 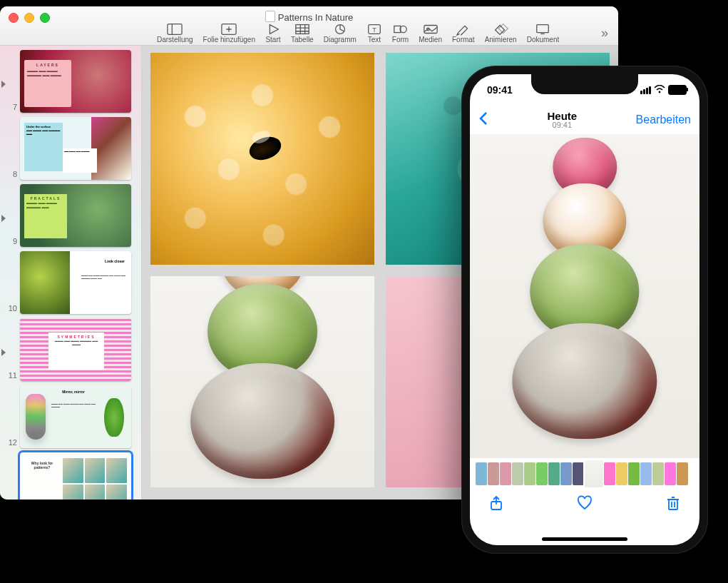 I want to click on toolbar-text: T Text, so click(x=374, y=33).